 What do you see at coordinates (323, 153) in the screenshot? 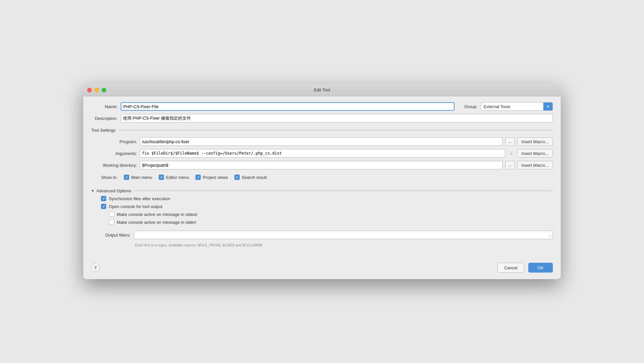
I see `arguments-input` at bounding box center [323, 153].